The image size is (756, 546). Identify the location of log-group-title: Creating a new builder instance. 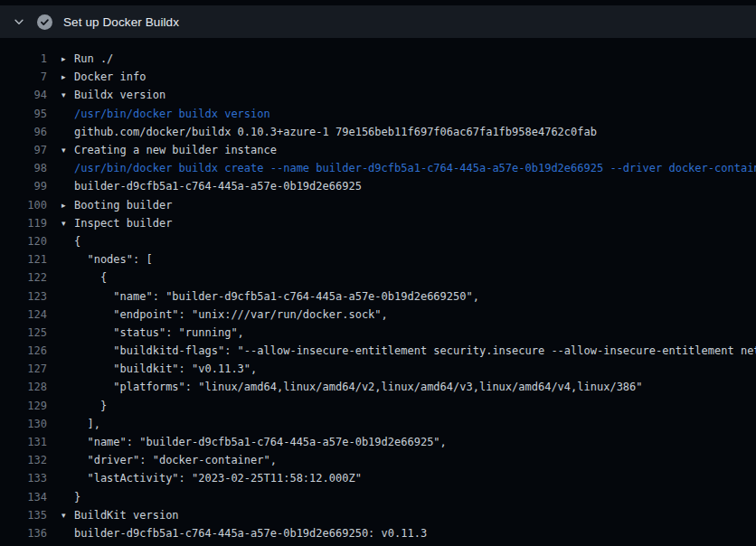
(175, 150).